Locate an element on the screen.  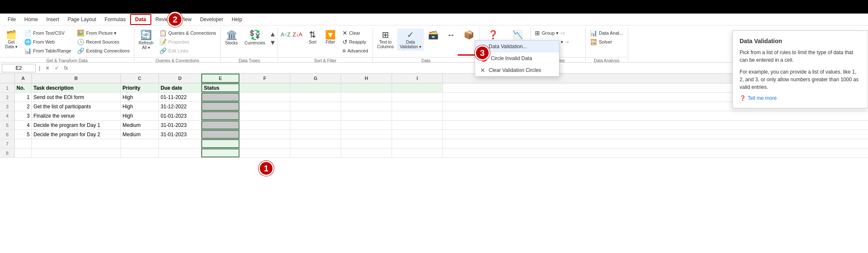
menu-help: Help is located at coordinates (237, 19).